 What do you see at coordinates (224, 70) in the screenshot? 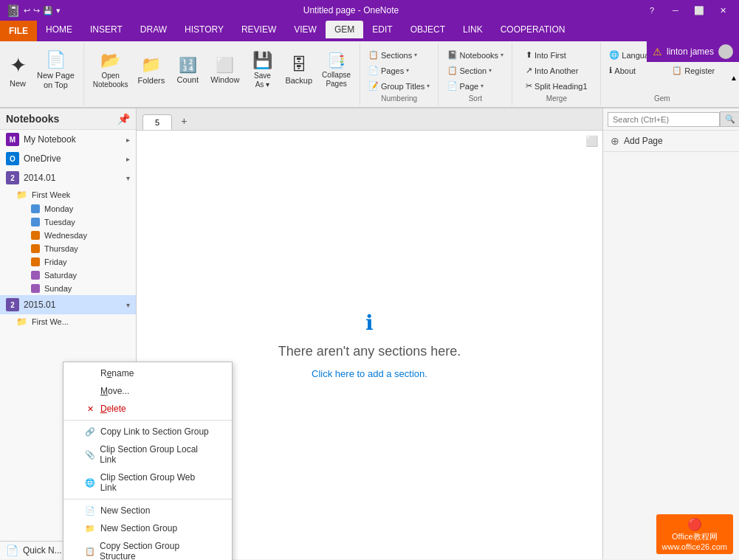
I see `window-button: ⬜ Window` at bounding box center [224, 70].